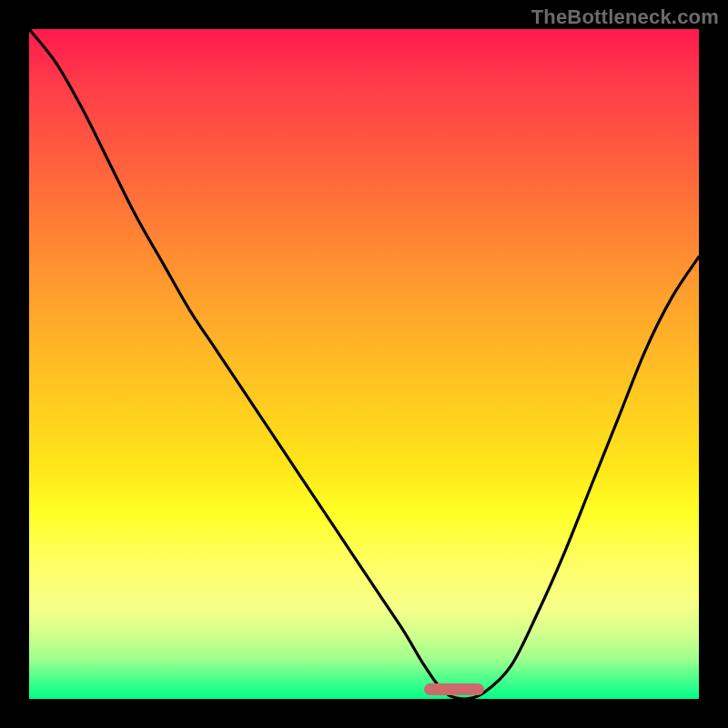  Describe the element at coordinates (454, 690) in the screenshot. I see `optimal-range-marker` at that location.